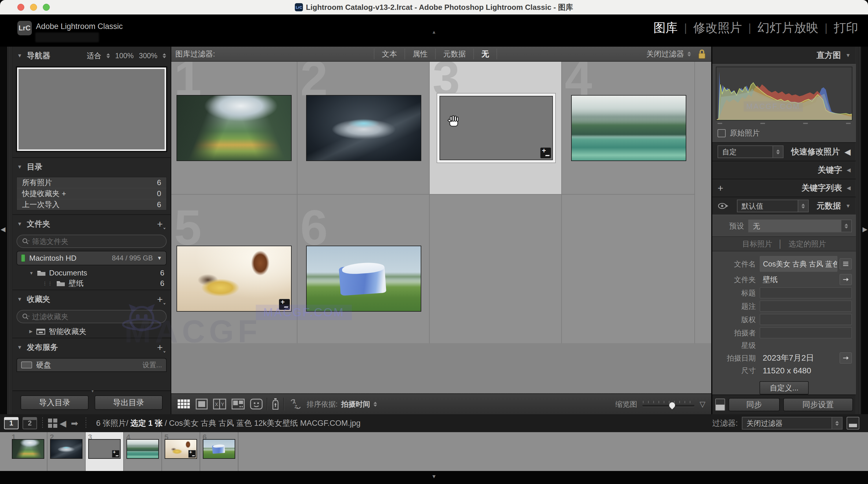  I want to click on thumb-girl-with-violin, so click(181, 449).